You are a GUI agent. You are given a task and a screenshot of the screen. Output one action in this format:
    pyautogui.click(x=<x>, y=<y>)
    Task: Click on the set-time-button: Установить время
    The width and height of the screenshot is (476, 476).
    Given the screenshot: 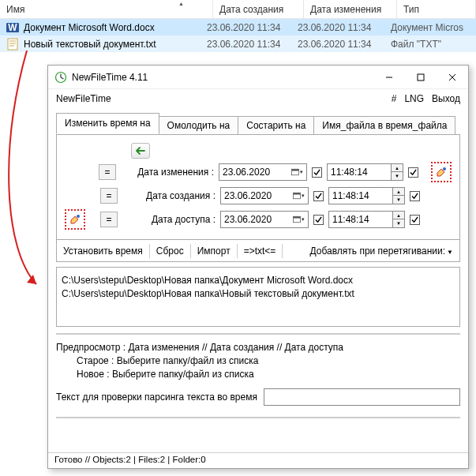 What is the action you would take?
    pyautogui.click(x=103, y=251)
    